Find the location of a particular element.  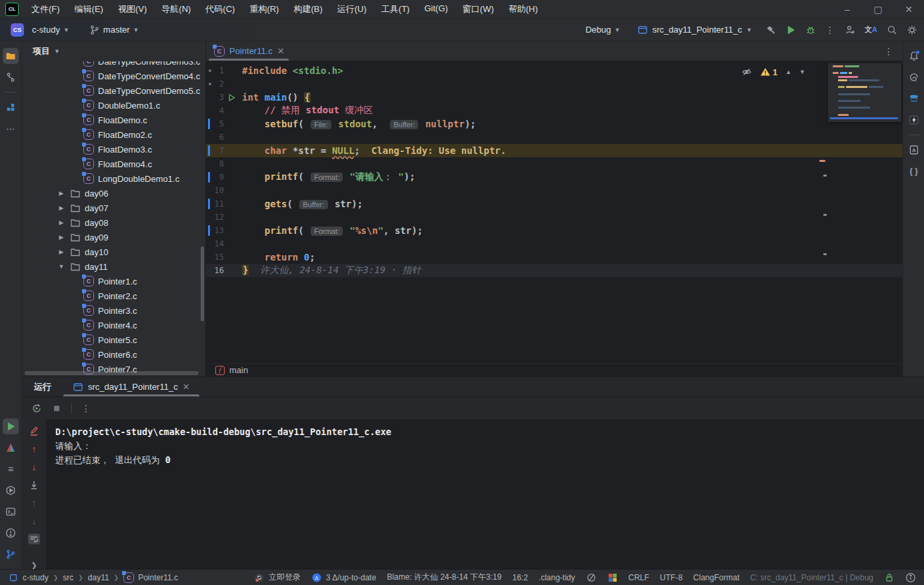

status-info is located at coordinates (911, 578).